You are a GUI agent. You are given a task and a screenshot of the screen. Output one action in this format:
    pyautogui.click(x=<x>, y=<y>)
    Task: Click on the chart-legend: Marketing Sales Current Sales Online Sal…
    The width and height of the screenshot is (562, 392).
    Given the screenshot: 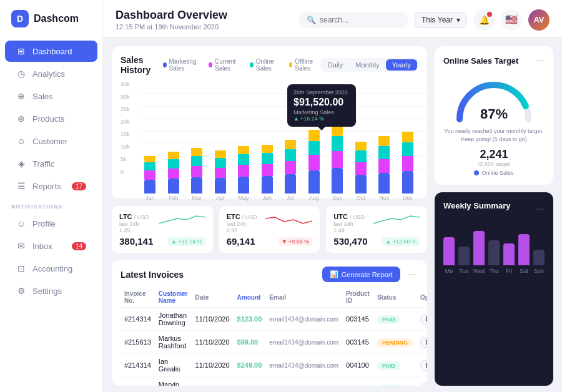 What is the action you would take?
    pyautogui.click(x=242, y=65)
    